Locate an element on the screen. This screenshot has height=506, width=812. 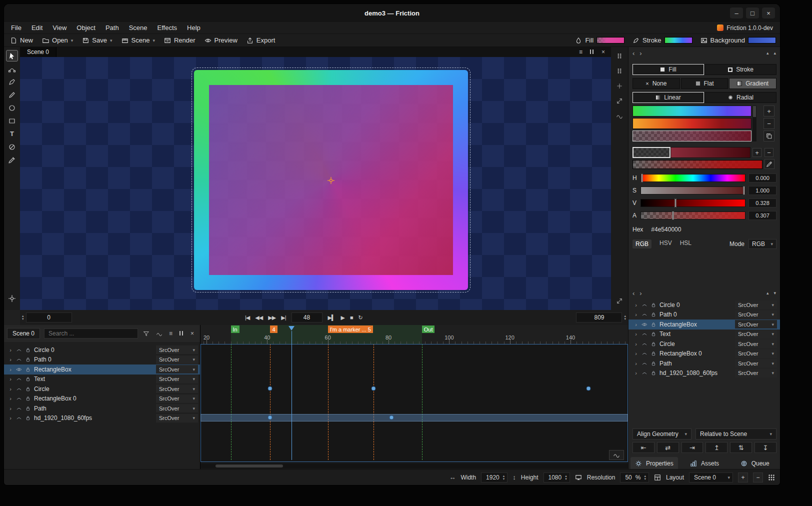
grid-icon is located at coordinates (772, 477).